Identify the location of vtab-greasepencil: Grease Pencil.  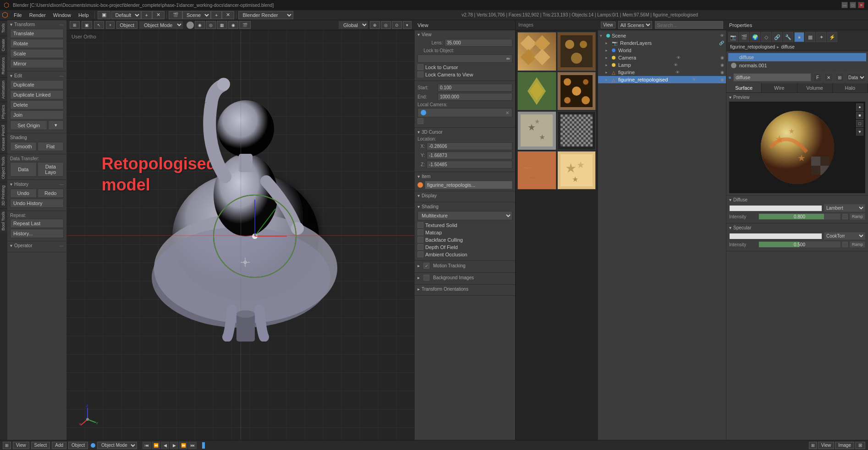
(4, 138).